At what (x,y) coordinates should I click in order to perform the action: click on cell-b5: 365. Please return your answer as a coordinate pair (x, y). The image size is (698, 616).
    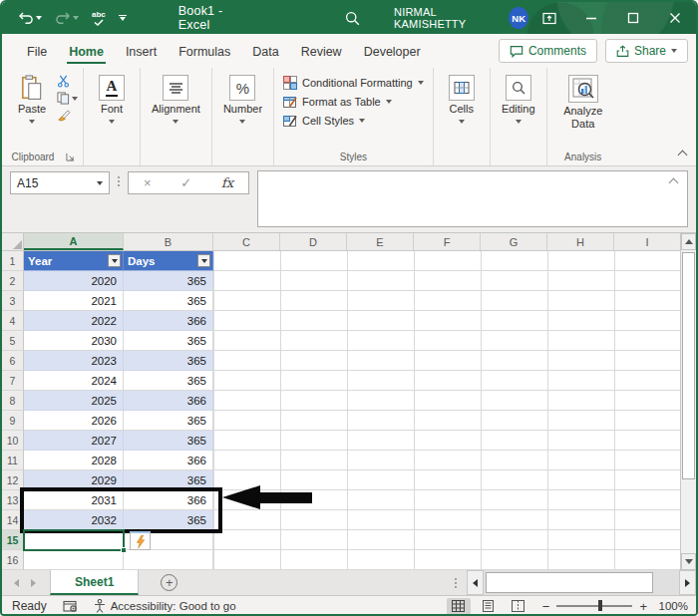
    Looking at the image, I should click on (169, 341).